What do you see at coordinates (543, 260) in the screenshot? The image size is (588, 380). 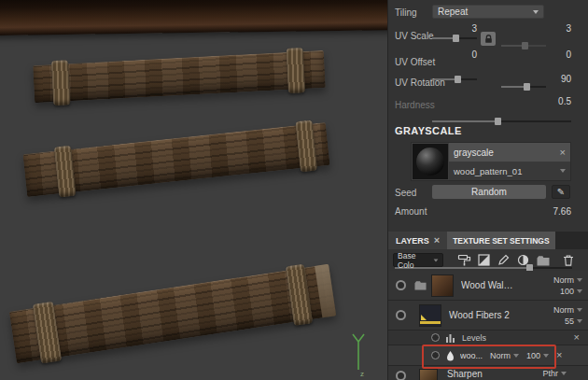 I see `add-group-button` at bounding box center [543, 260].